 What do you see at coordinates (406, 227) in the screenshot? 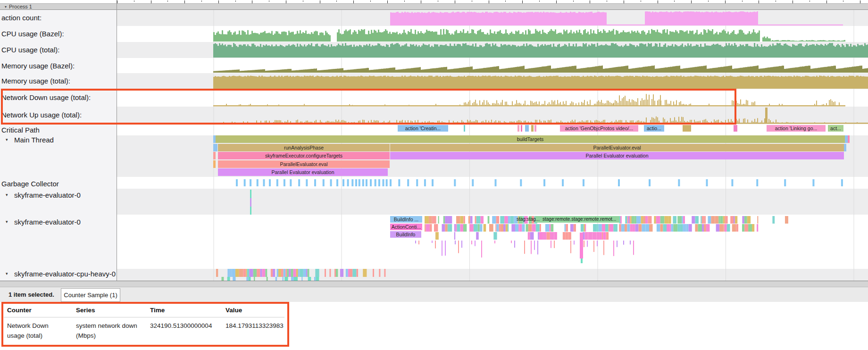
I see `timeline-slice: ActionConti...` at bounding box center [406, 227].